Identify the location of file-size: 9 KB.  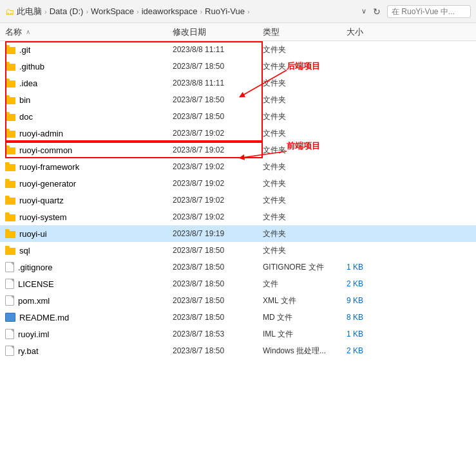
(372, 301).